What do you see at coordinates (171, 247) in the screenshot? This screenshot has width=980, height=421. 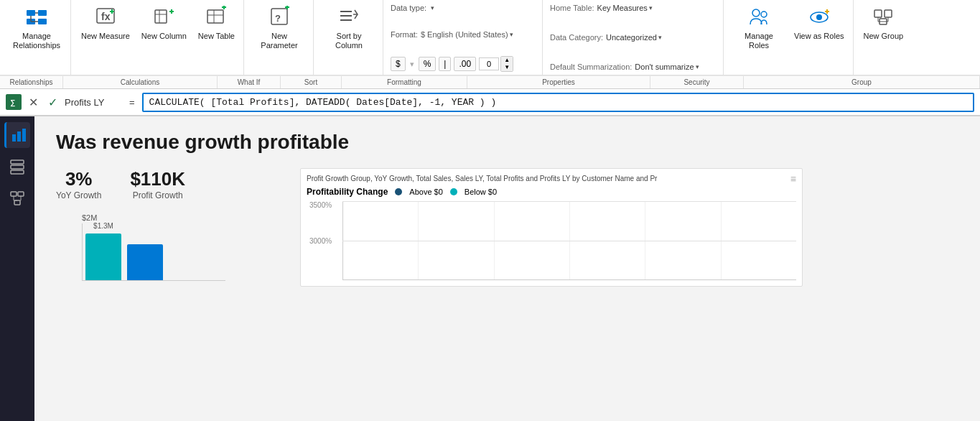 I see `bar-chart: $2M $1.3M` at bounding box center [171, 247].